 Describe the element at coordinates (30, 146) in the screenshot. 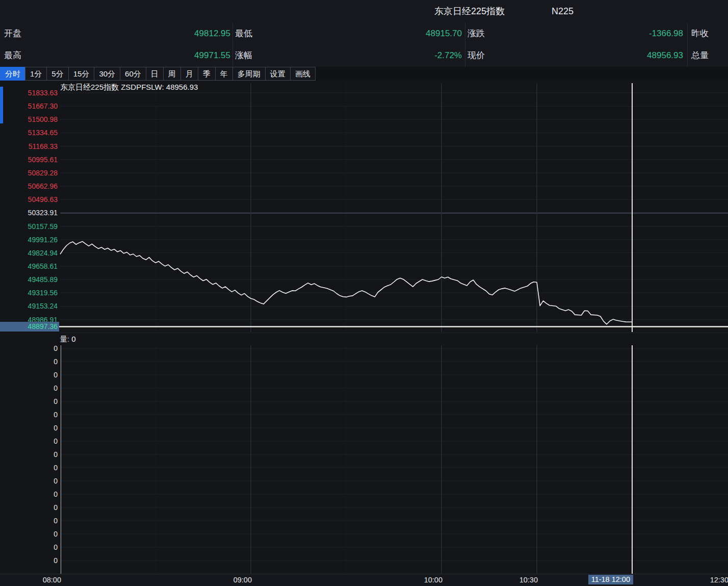

I see `y-axis-tick: 51168.33` at that location.